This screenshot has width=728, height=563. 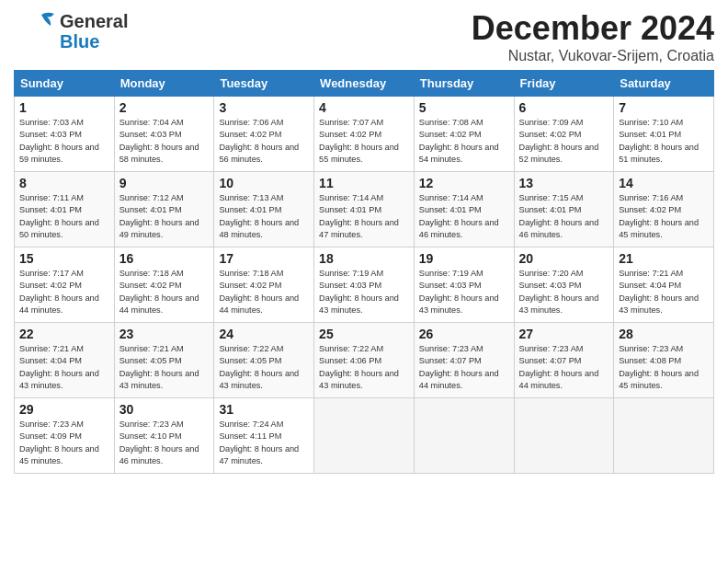 What do you see at coordinates (364, 84) in the screenshot?
I see `header-row: Sunday Monday Tuesday Wednesday Thursday…` at bounding box center [364, 84].